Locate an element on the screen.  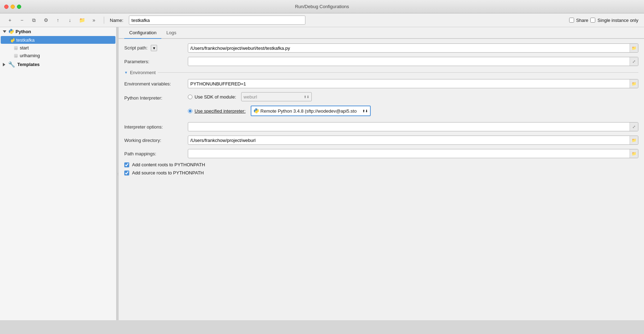
share-label: Share is located at coordinates (583, 20).